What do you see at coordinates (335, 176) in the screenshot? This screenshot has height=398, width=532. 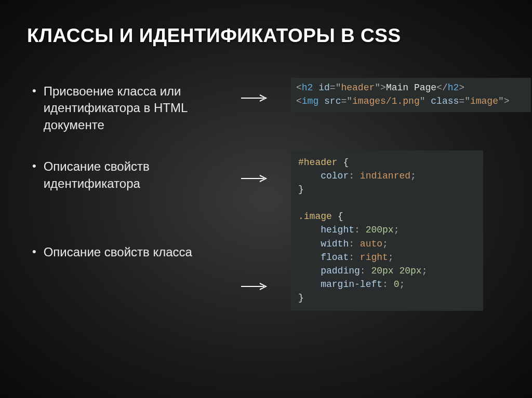 I see `code-token: color` at bounding box center [335, 176].